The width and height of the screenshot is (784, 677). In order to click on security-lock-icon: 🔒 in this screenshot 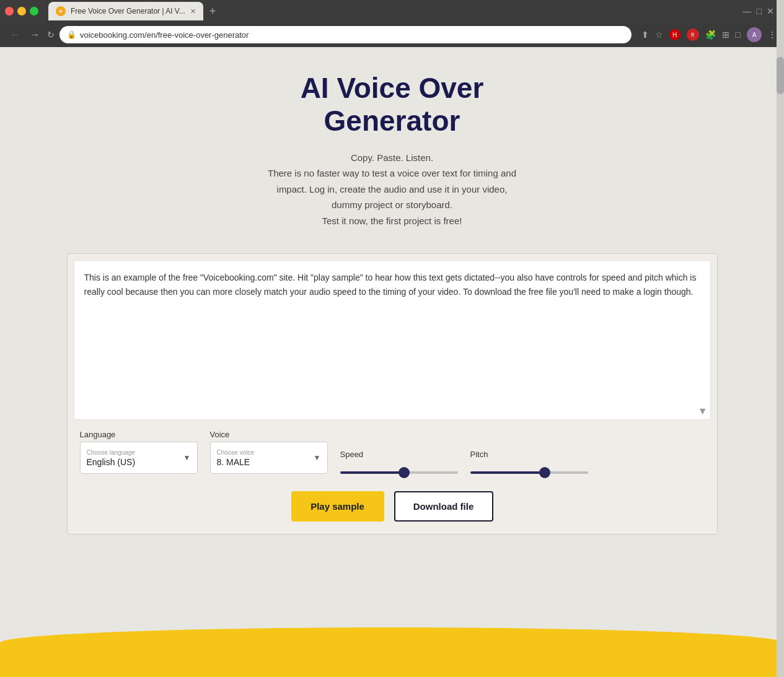, I will do `click(72, 35)`.